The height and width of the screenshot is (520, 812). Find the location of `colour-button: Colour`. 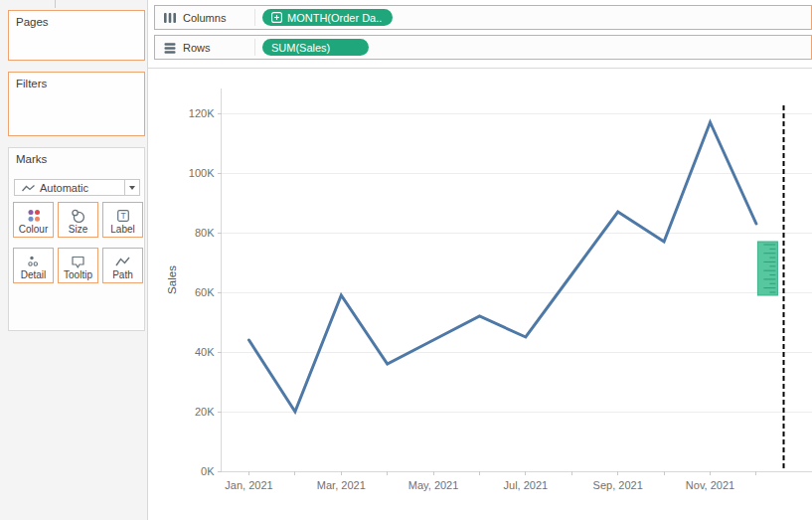

colour-button: Colour is located at coordinates (34, 220).